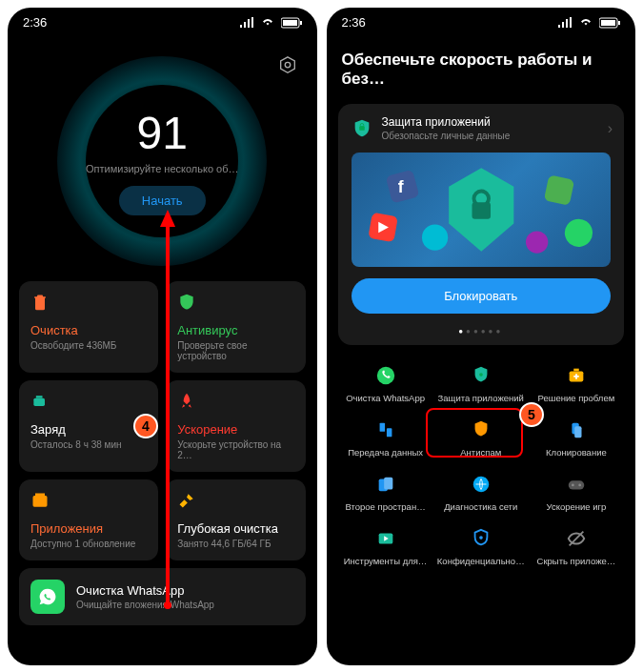 This screenshot has width=643, height=672. Describe the element at coordinates (89, 327) in the screenshot. I see `card-cleanup: Очистка Освободите 436МБ` at that location.